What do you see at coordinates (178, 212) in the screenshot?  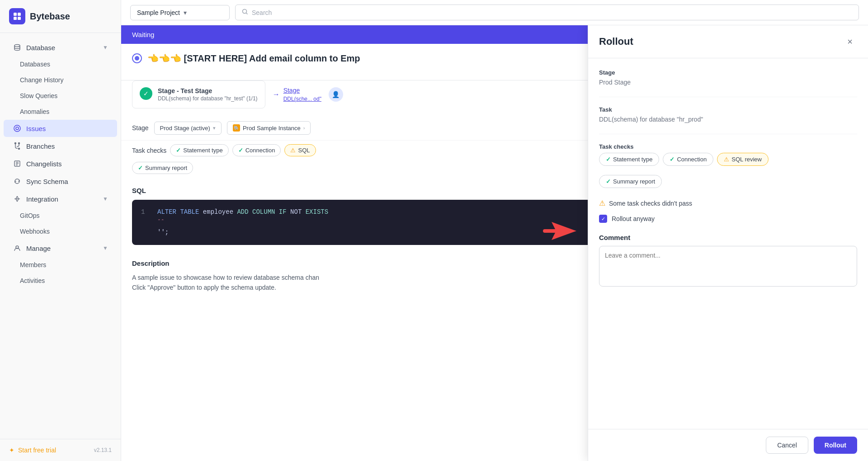 I see `alter-kw: ALTER TABLE` at bounding box center [178, 212].